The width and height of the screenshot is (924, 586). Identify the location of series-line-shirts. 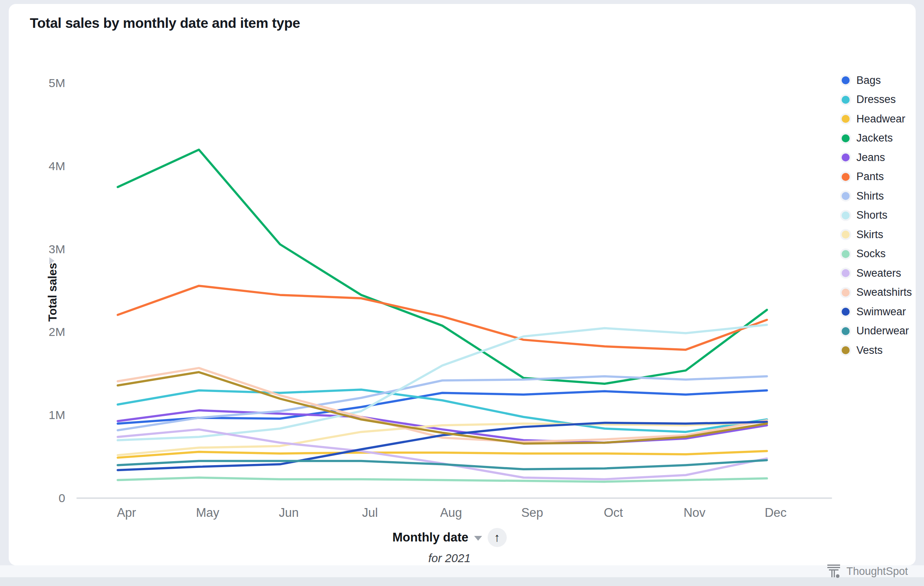
(442, 404).